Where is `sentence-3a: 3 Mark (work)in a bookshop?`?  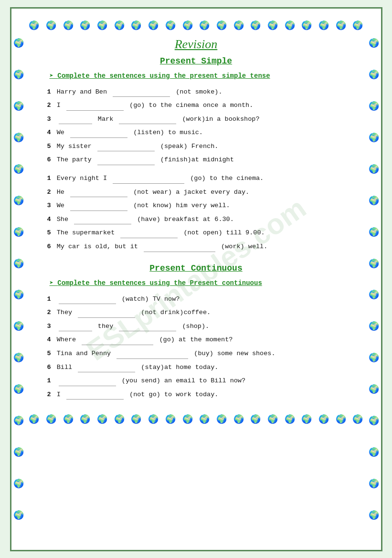 sentence-3a: 3 Mark (work)in a bookshop? is located at coordinates (198, 119).